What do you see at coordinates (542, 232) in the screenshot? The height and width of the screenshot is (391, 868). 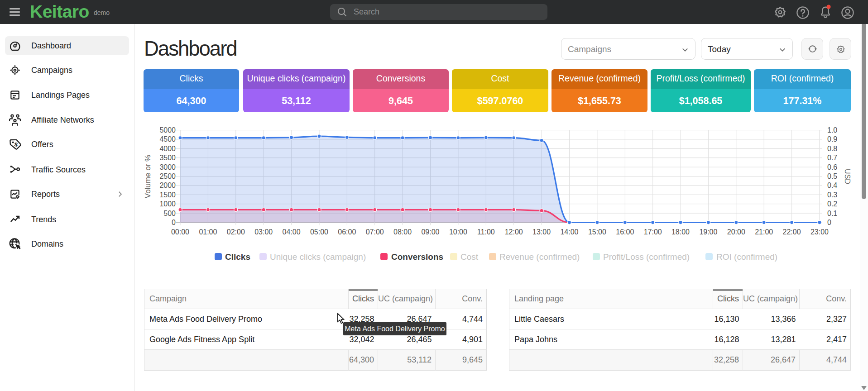 I see `svg-text: 13:00` at bounding box center [542, 232].